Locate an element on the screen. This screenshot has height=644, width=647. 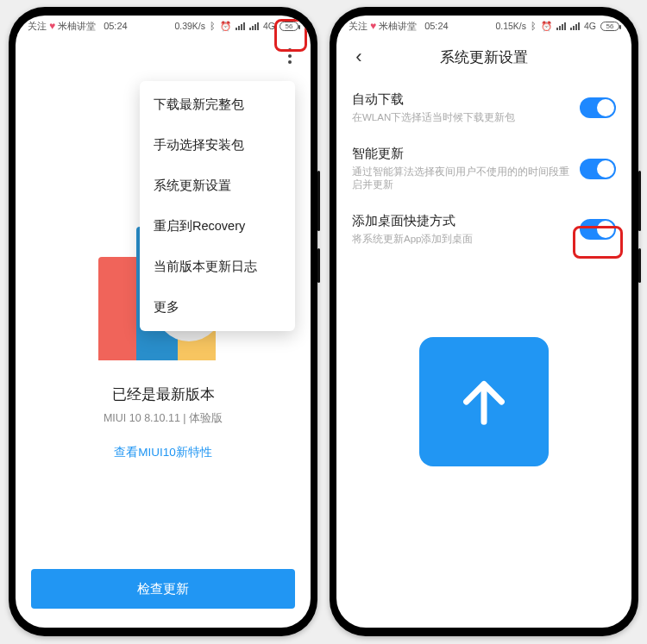
whatsnew-link: 查看MIUI10新特性 is located at coordinates (163, 453).